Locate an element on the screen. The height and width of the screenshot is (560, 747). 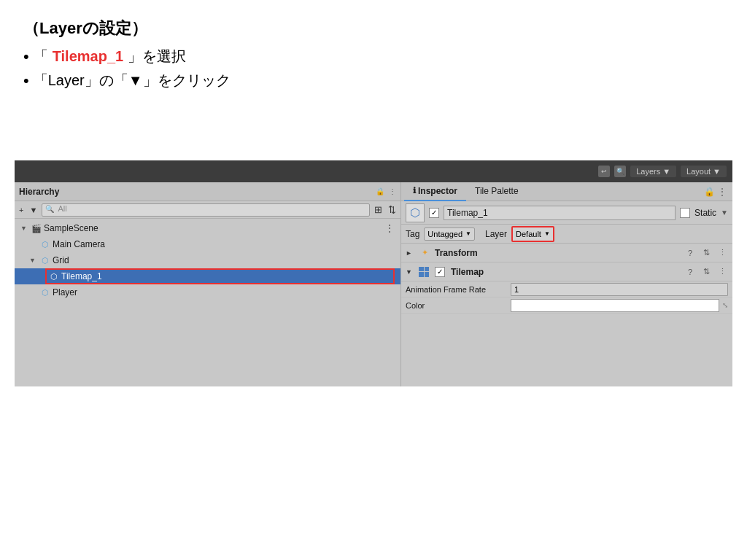
transform-dots-icon: ⋮ is located at coordinates (722, 252).